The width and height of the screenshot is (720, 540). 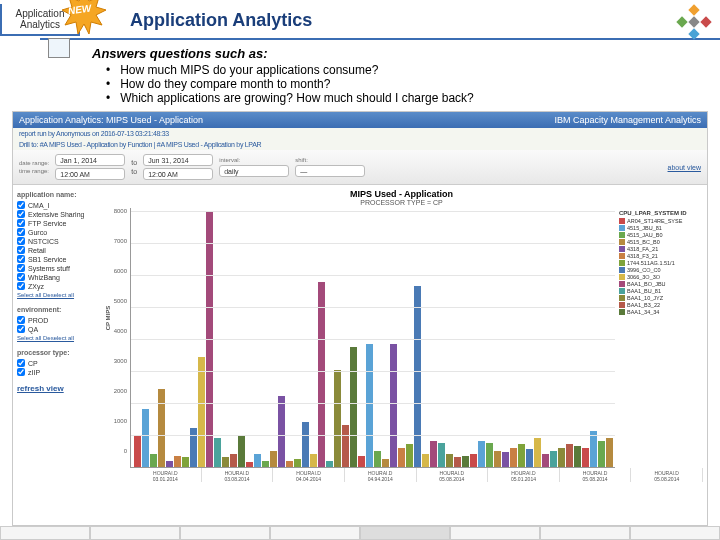 I want to click on checkbox-item: NSTCICS, so click(x=56, y=241).